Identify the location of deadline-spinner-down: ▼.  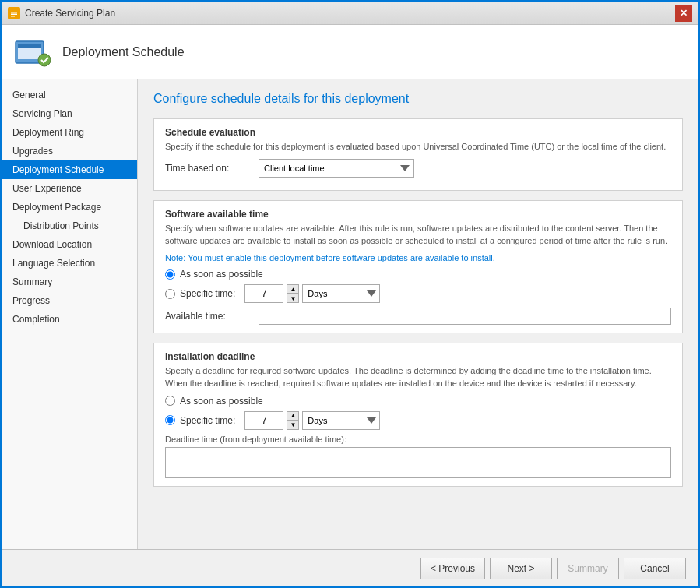
(293, 425).